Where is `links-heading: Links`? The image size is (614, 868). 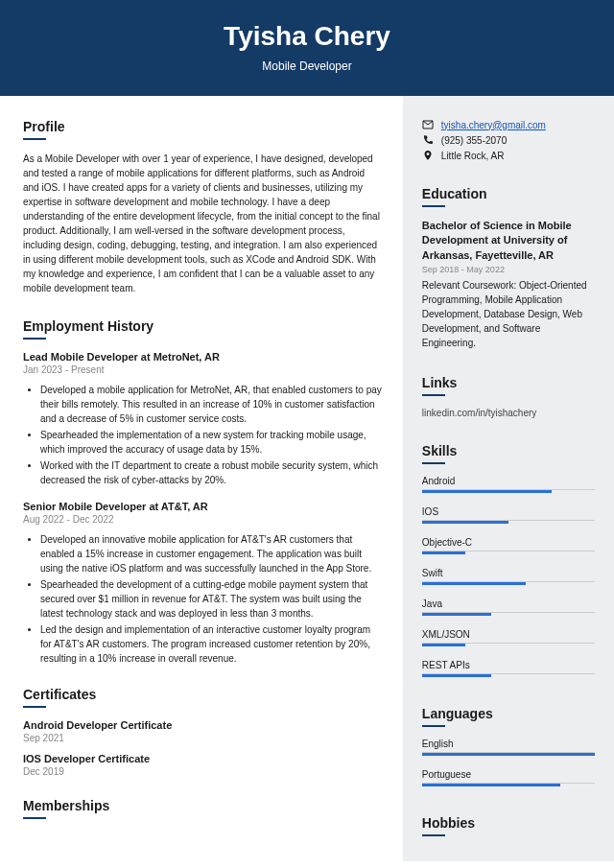
links-heading: Links is located at coordinates (508, 383).